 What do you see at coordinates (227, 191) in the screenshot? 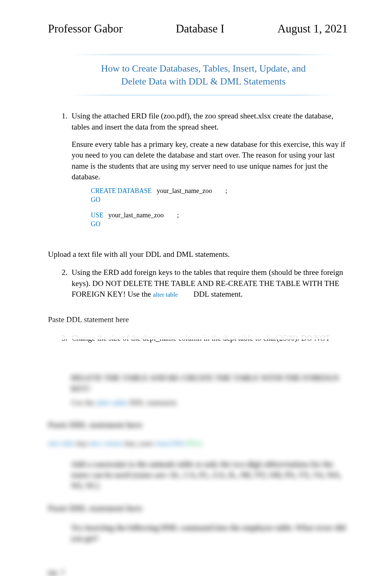
I see `sql-semi-1: ;` at bounding box center [227, 191].